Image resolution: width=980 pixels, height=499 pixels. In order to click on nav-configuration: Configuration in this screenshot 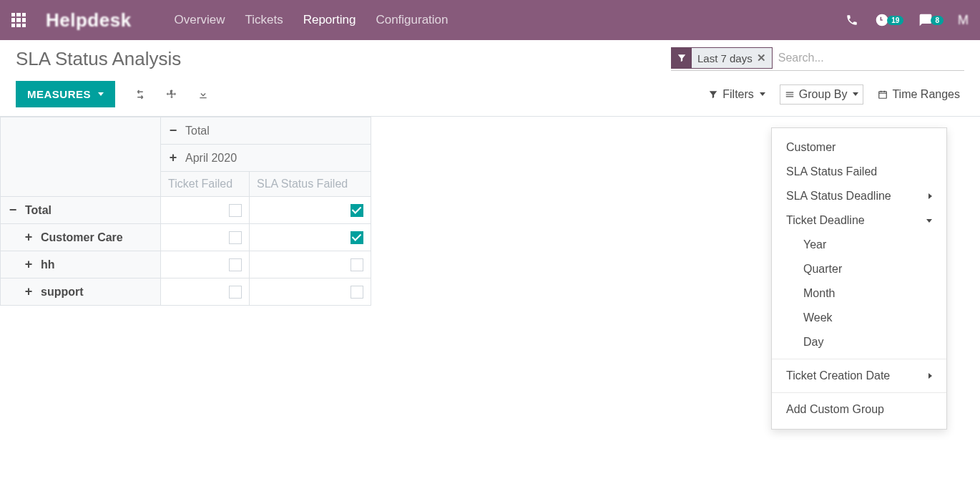, I will do `click(412, 20)`.